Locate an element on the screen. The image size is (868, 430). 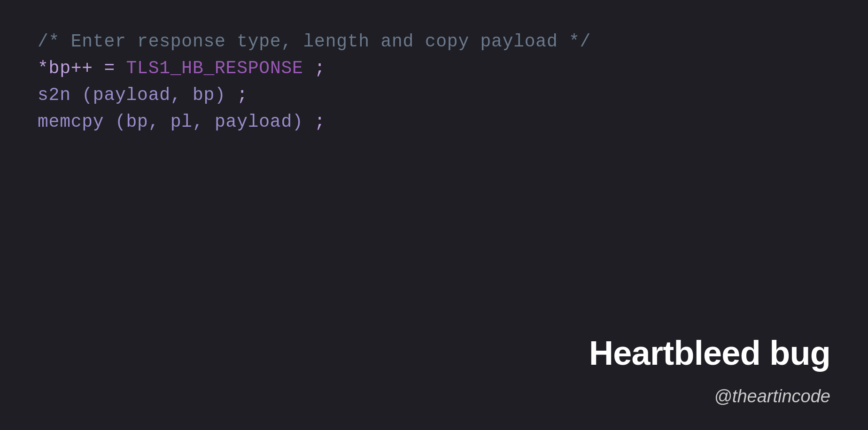
semicolon-1: ; is located at coordinates (320, 69).